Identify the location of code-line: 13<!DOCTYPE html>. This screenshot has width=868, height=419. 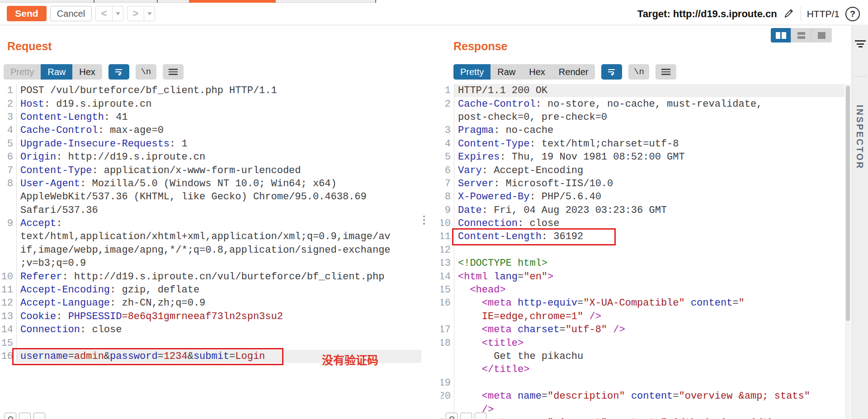
(643, 263).